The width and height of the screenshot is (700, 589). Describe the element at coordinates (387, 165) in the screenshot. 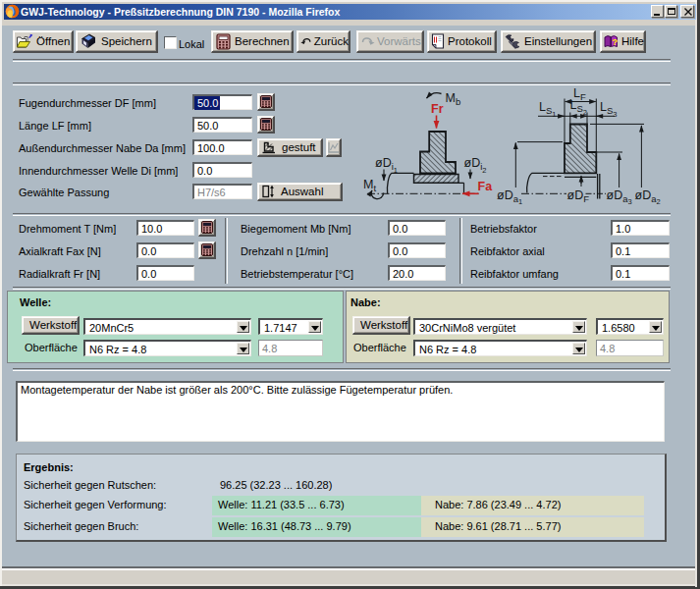

I see `svg-text: øDi1` at that location.